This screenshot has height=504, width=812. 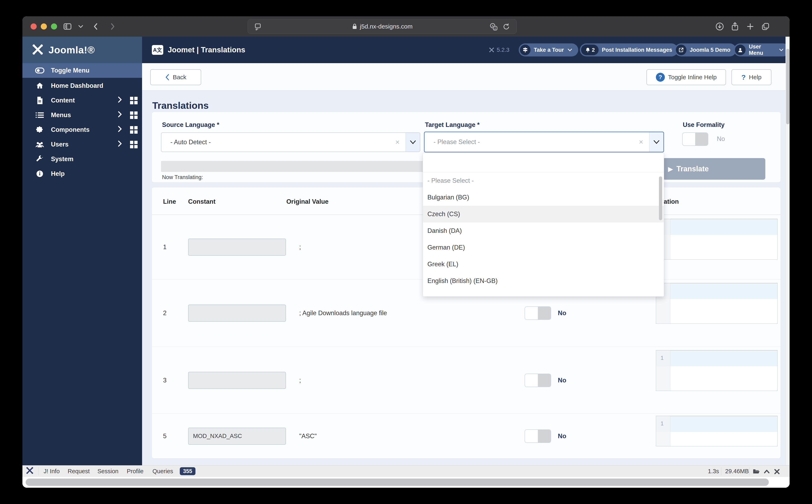 I want to click on vertical-scrollbar-thumb, so click(x=788, y=87).